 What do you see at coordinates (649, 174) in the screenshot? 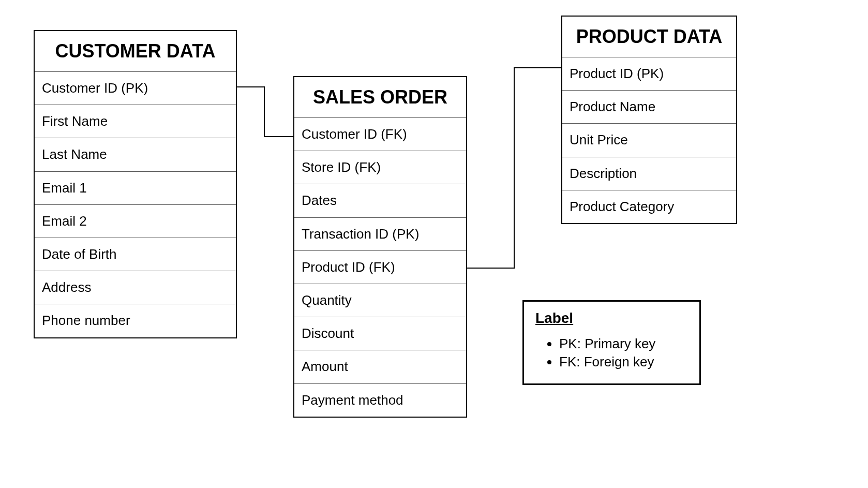
I see `entity-product-field: Description` at bounding box center [649, 174].